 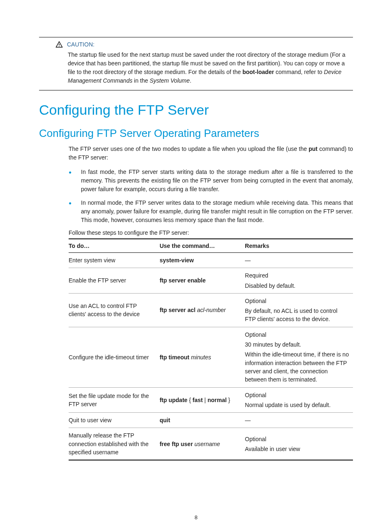 I want to click on cell-todo: Use an ACL to control FTP clients' acces…, so click(x=114, y=310).